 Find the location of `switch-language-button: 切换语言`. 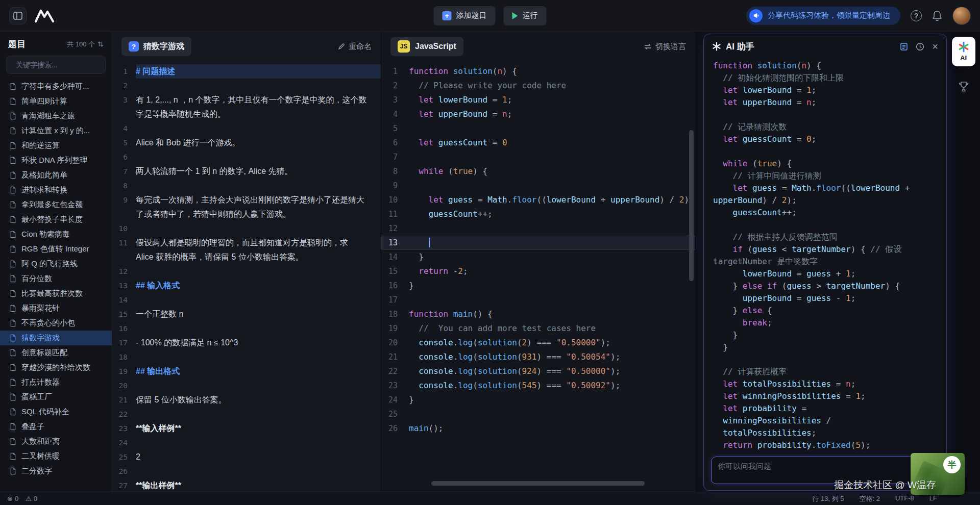

switch-language-button: 切换语言 is located at coordinates (665, 47).